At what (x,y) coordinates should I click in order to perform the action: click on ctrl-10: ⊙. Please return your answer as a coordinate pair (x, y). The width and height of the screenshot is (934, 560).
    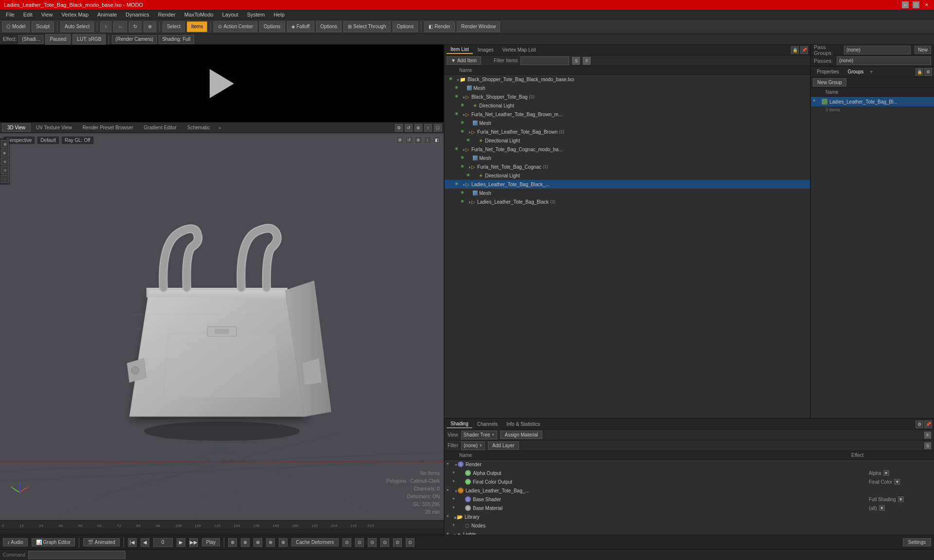
    Looking at the image, I should click on (397, 542).